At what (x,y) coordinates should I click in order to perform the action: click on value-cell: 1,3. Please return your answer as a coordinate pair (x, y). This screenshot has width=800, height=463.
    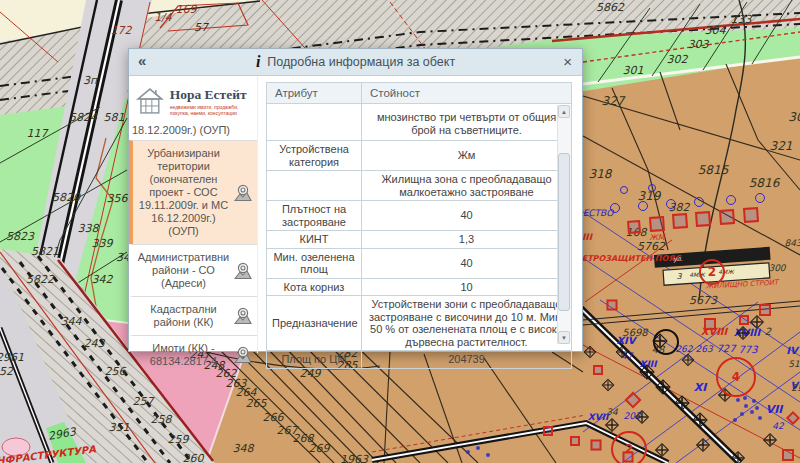
    Looking at the image, I should click on (467, 240).